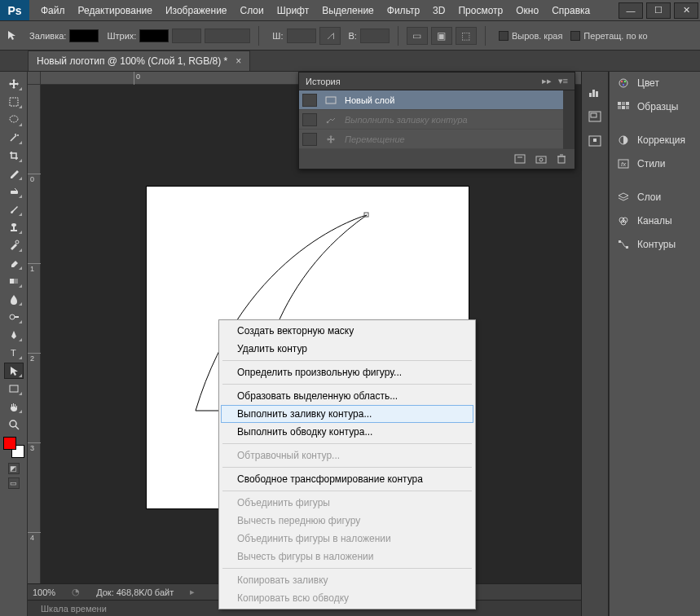 The width and height of the screenshot is (700, 616). Describe the element at coordinates (595, 92) in the screenshot. I see `strip-button-histogram` at that location.